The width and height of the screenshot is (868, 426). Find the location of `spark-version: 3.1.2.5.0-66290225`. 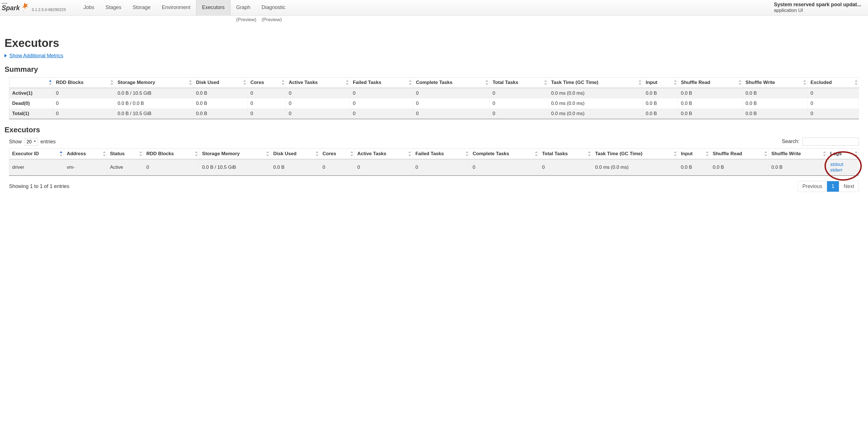

spark-version: 3.1.2.5.0-66290225 is located at coordinates (49, 9).